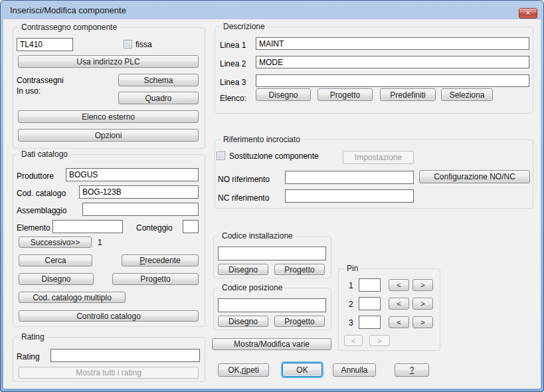 The width and height of the screenshot is (544, 392). Describe the element at coordinates (353, 340) in the screenshot. I see `pin-nav-prev-button: <` at that location.